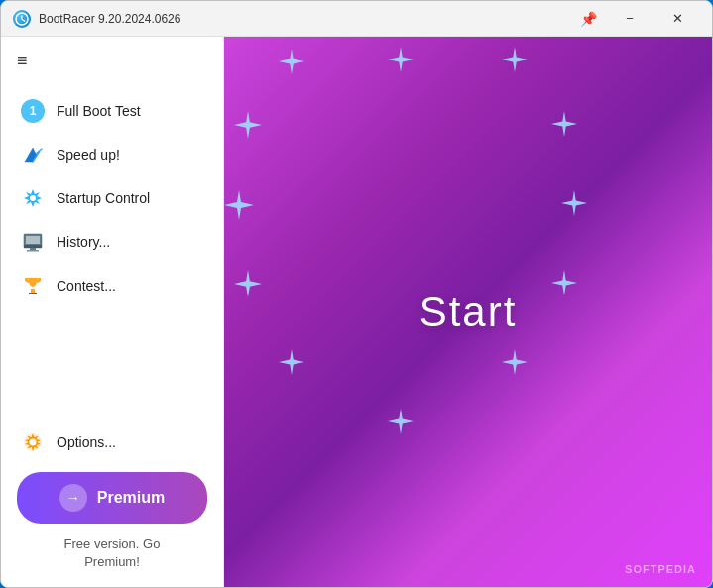  I want to click on titlebar-left: BootRacer 9.20.2024.0626, so click(97, 19).